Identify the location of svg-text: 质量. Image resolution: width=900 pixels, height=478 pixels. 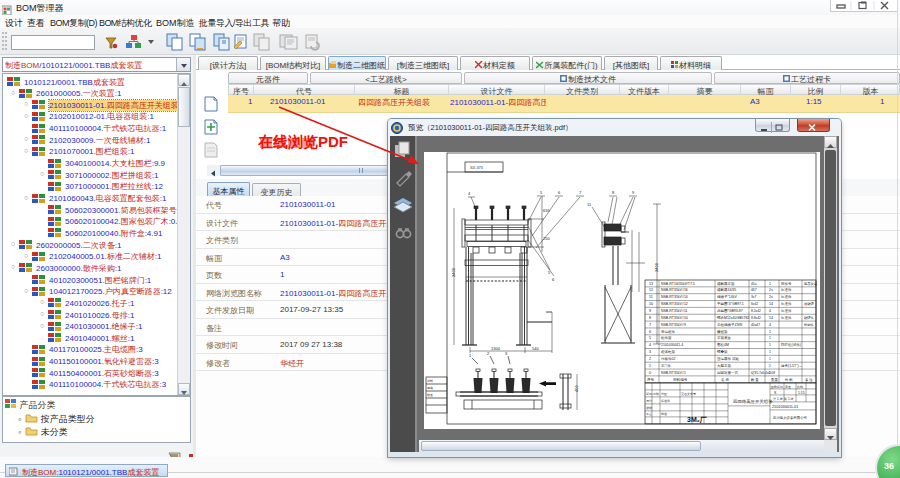
(788, 387).